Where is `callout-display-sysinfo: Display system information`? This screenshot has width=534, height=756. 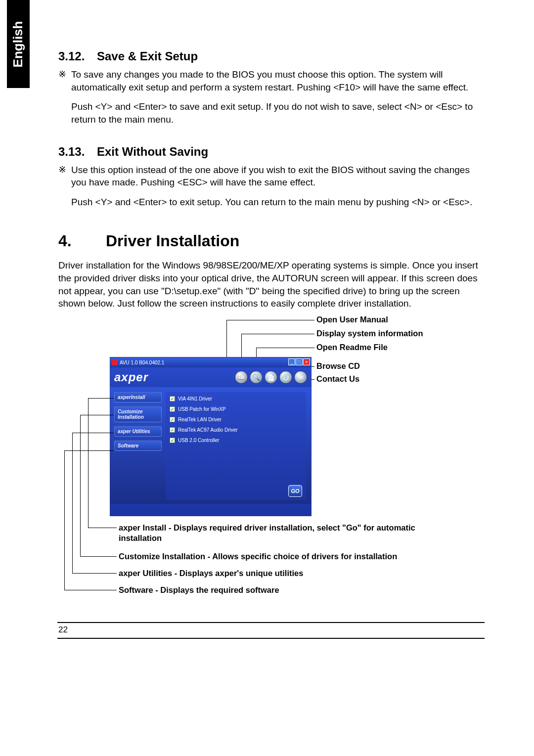 callout-display-sysinfo: Display system information is located at coordinates (370, 333).